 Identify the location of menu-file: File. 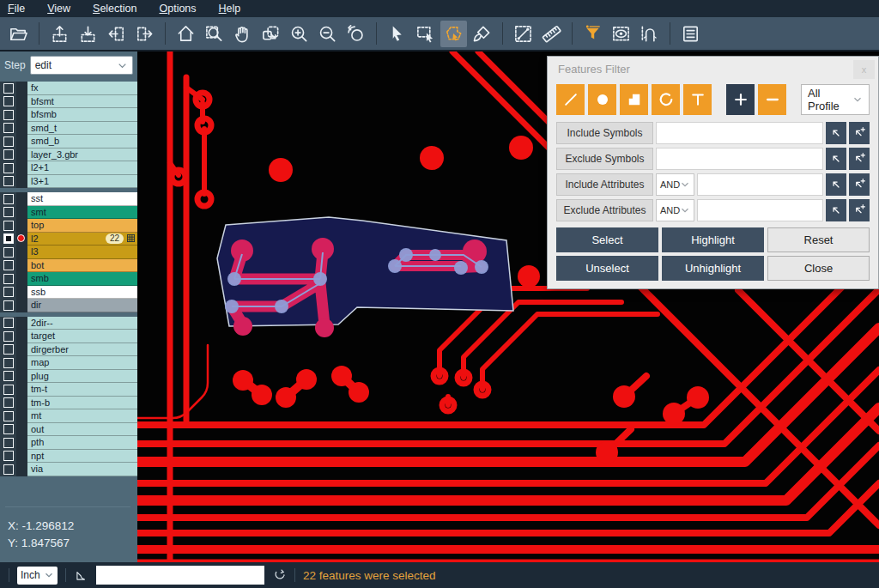
(16, 9).